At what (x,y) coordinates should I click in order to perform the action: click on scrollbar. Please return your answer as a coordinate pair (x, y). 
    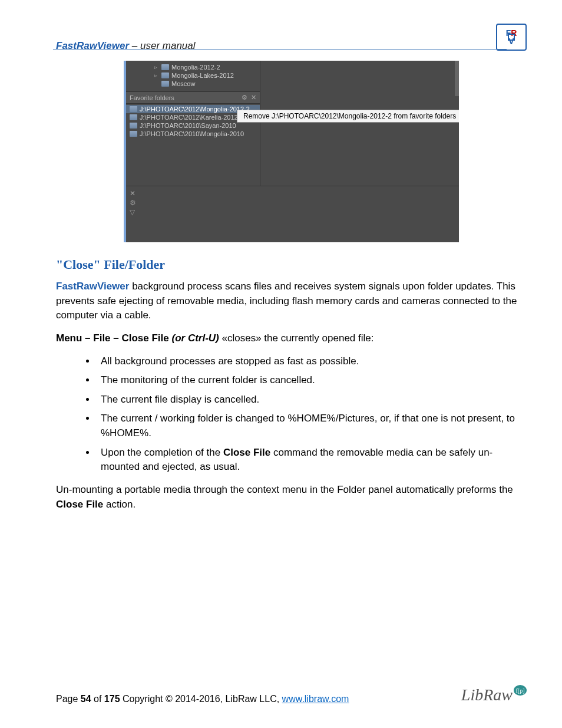
    Looking at the image, I should click on (457, 78).